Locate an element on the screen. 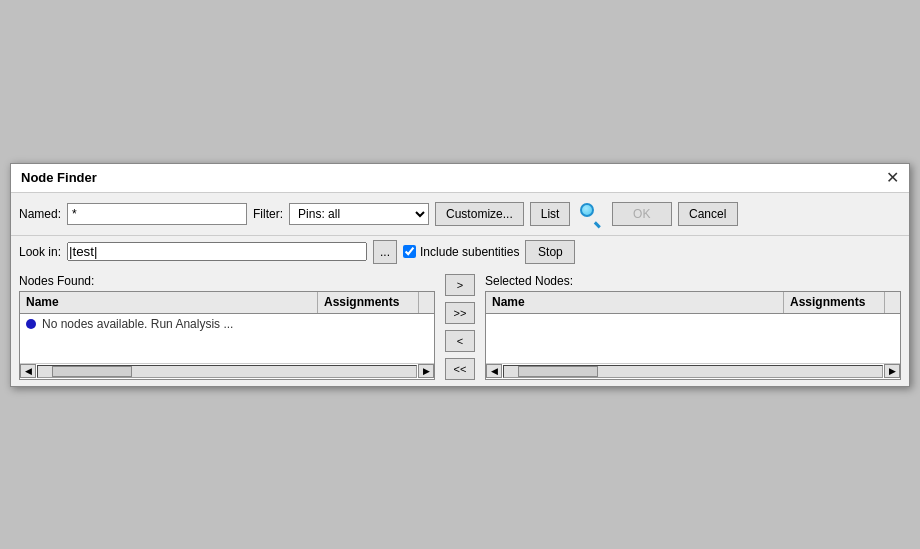  selected-nodes-title: Selected Nodes: is located at coordinates (693, 281).